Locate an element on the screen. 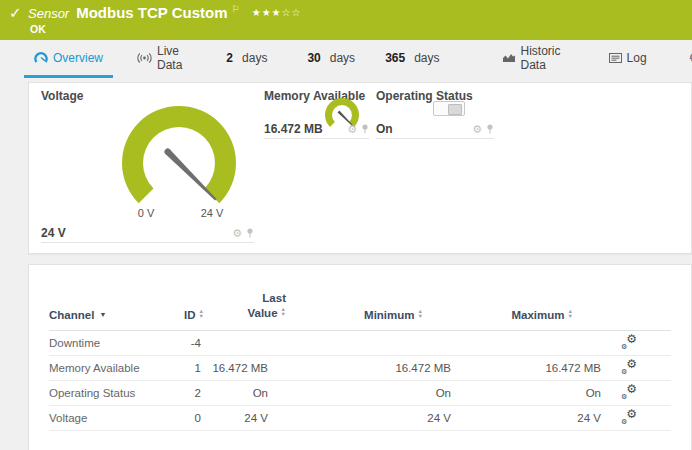 The width and height of the screenshot is (692, 450). tab-label: Live Data is located at coordinates (170, 58).